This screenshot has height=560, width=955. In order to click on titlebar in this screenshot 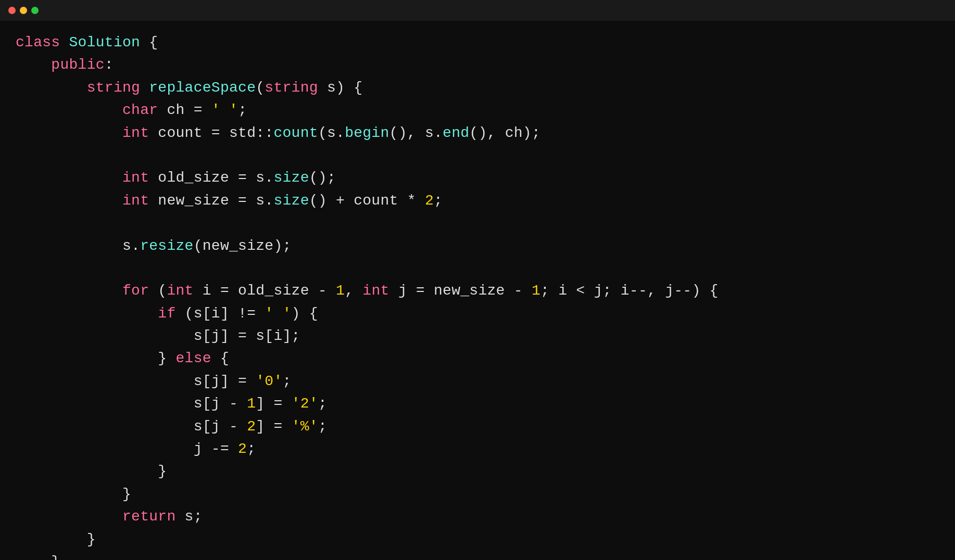, I will do `click(477, 10)`.